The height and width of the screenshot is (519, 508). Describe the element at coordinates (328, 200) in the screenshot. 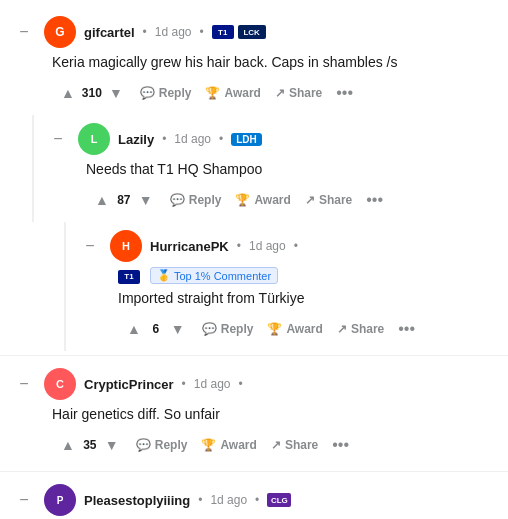

I see `share-button-lazily: ↗ Share` at that location.